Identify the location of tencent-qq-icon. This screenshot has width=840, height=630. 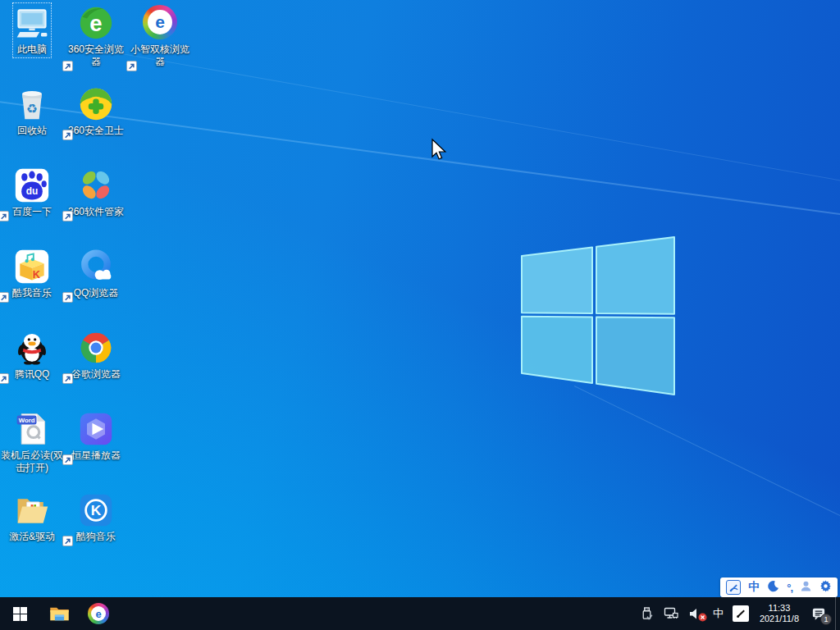
(32, 348).